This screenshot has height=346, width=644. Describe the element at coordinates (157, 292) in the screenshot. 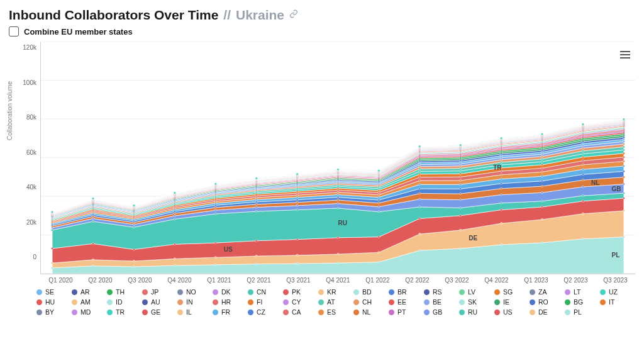

I see `legend-item-JP: JP` at that location.